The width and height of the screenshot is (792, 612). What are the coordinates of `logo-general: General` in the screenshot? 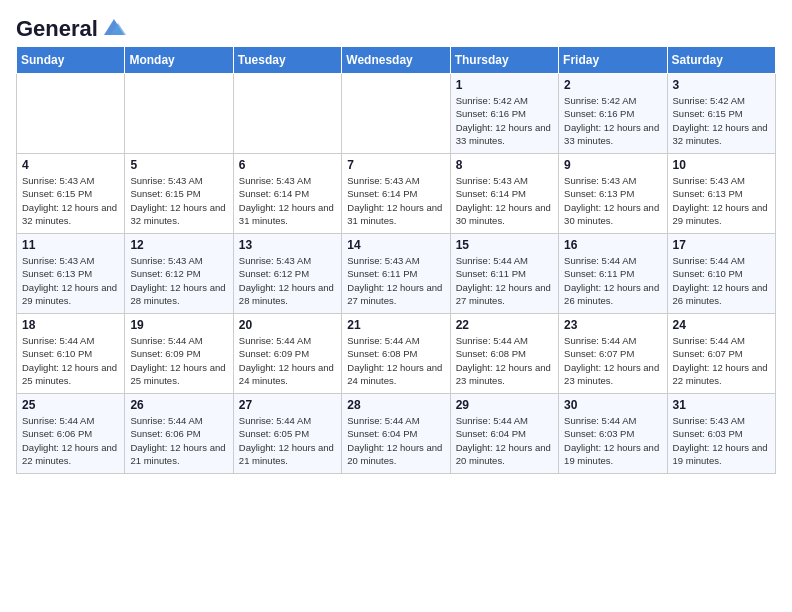 It's located at (57, 29).